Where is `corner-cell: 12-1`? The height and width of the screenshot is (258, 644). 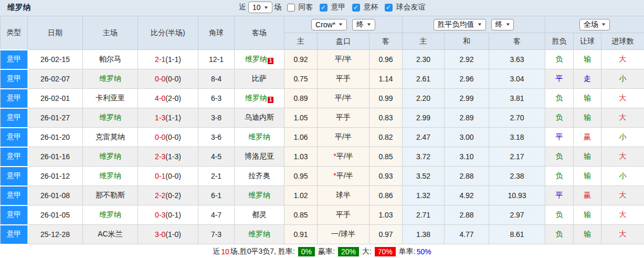
corner-cell: 12-1 is located at coordinates (216, 60).